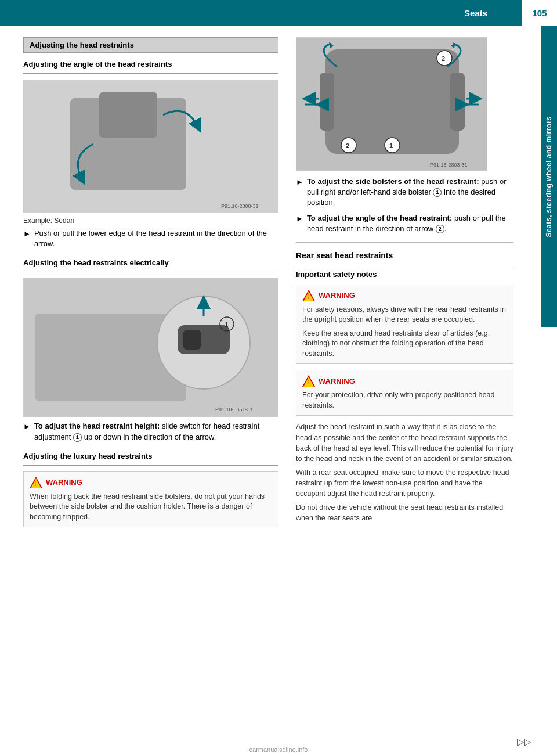 The width and height of the screenshot is (557, 756). What do you see at coordinates (278, 13) in the screenshot?
I see `page-header: Seats 105` at bounding box center [278, 13].